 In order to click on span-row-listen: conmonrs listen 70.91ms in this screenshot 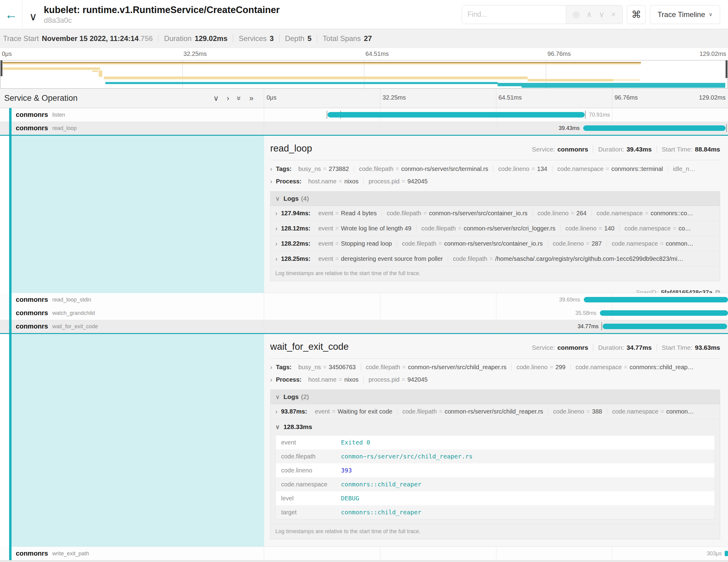, I will do `click(364, 115)`.